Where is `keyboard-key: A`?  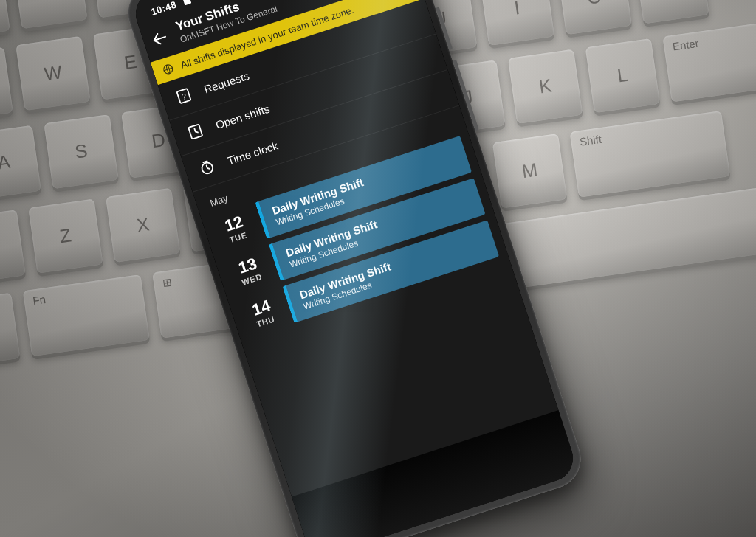
keyboard-key: A is located at coordinates (21, 162).